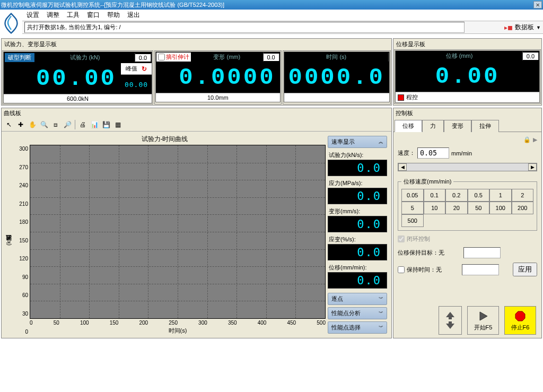  Describe the element at coordinates (413, 221) in the screenshot. I see `speed-btn: 500` at that location.